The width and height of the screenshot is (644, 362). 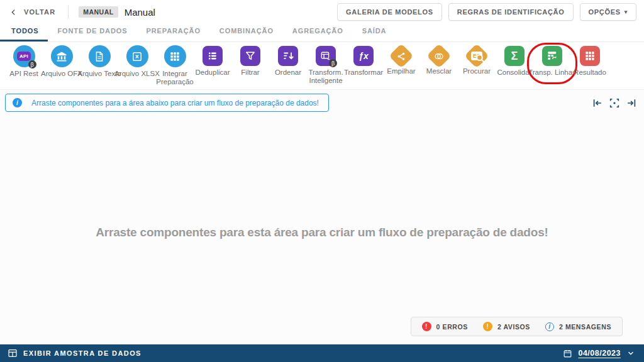 I want to click on tool-label: Transform. Inteligente, so click(x=326, y=77).